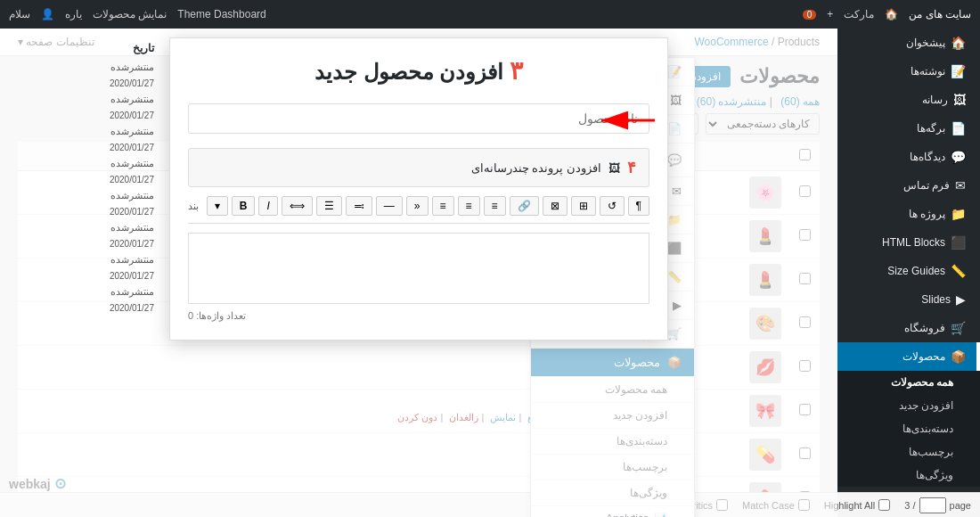  What do you see at coordinates (960, 300) in the screenshot?
I see `slides-icon: ▶` at bounding box center [960, 300].